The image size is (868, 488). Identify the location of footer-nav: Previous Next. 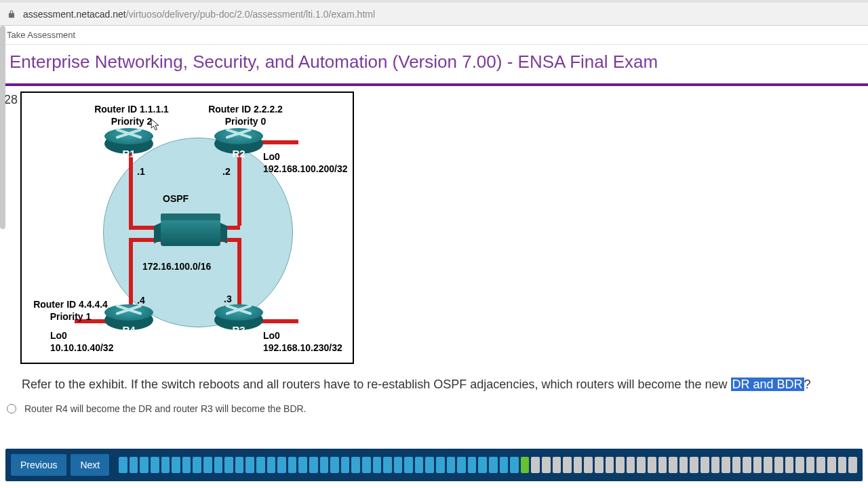
(434, 465).